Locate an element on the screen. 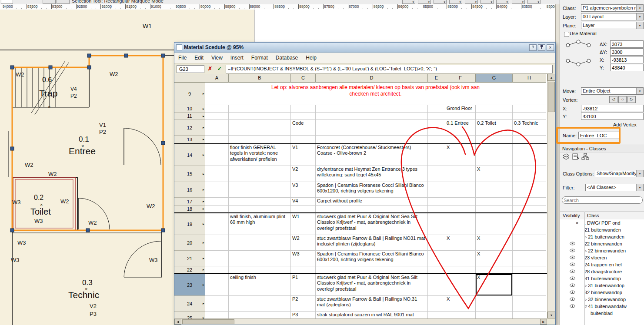 Image resolution: width=644 pixels, height=325 pixels. row-header-16: 16▸ is located at coordinates (190, 190).